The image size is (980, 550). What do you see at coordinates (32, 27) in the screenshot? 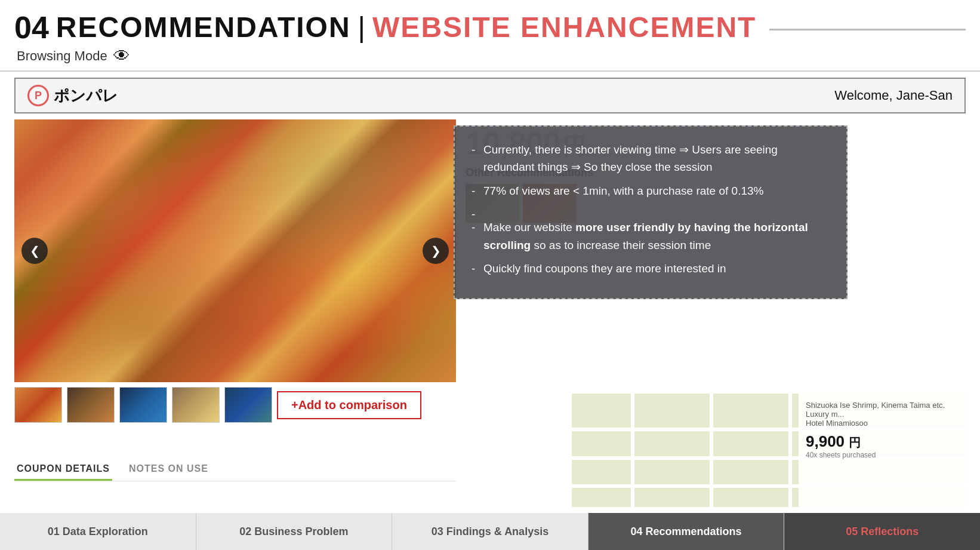
I see `slide-number: 04` at bounding box center [32, 27].